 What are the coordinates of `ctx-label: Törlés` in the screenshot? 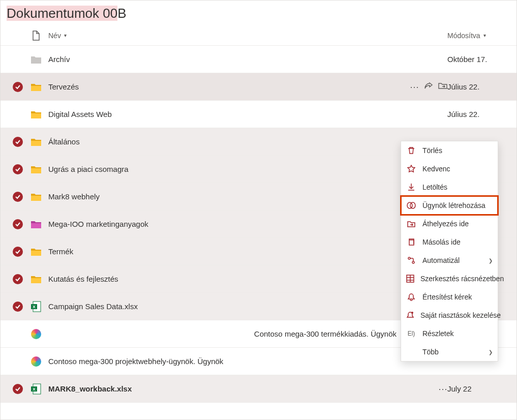 It's located at (432, 151).